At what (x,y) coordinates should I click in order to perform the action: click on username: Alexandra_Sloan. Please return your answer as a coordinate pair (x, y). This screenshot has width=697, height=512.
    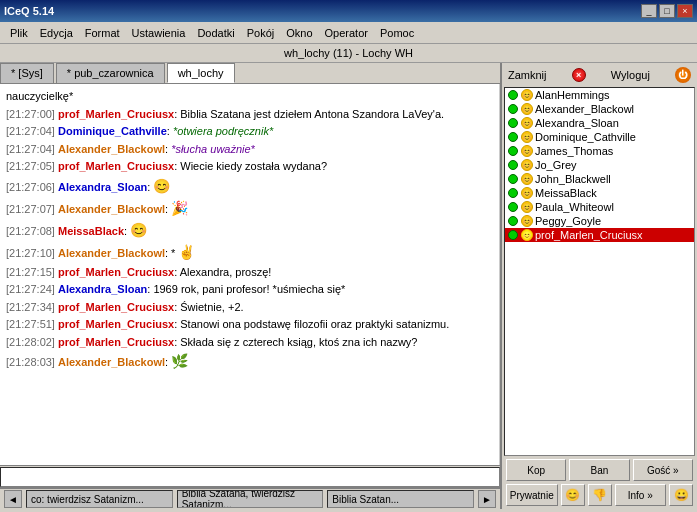
    Looking at the image, I should click on (577, 123).